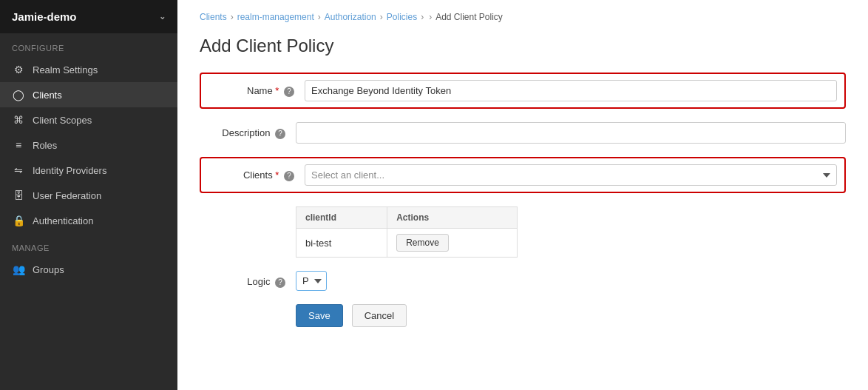  I want to click on table-row: bi-test Remove, so click(407, 243).